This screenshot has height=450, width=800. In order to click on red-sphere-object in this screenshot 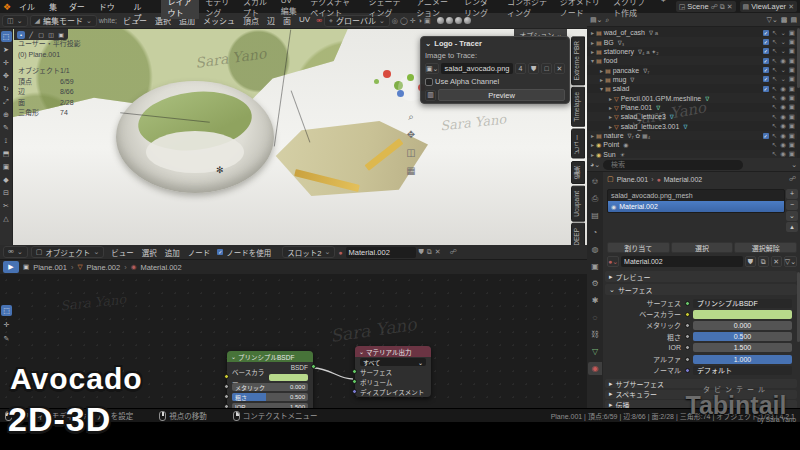, I will do `click(387, 74)`.